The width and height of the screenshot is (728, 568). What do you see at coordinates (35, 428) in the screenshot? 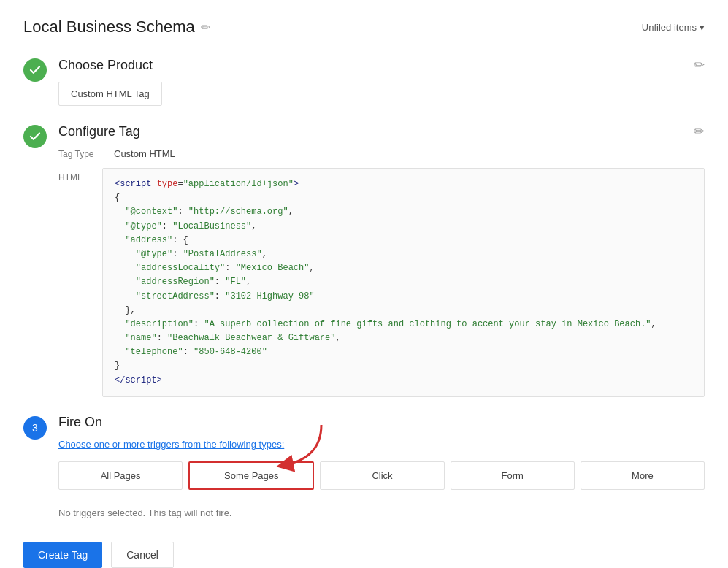
I see `step3-number: 3` at bounding box center [35, 428].